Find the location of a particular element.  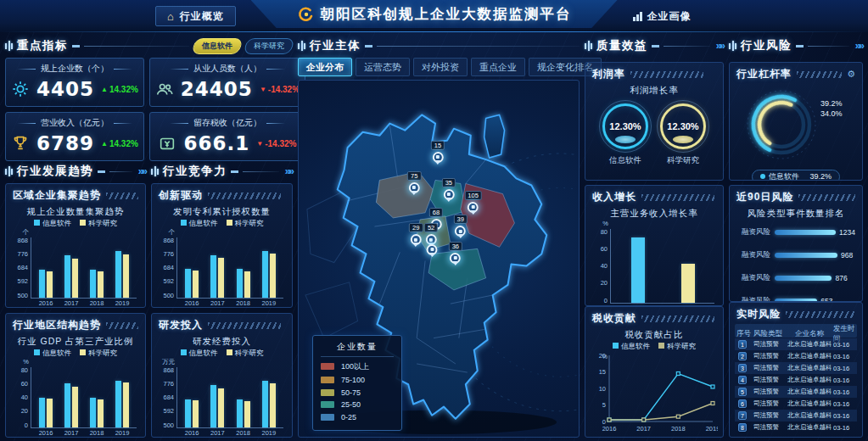

risk-title: 行业风险 is located at coordinates (766, 46).